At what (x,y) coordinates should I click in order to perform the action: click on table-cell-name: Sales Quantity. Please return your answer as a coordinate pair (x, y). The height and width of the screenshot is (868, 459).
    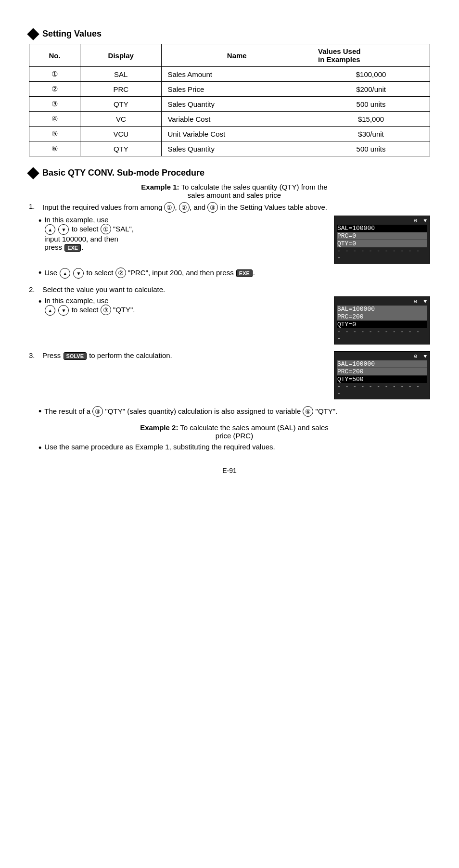
    Looking at the image, I should click on (237, 104).